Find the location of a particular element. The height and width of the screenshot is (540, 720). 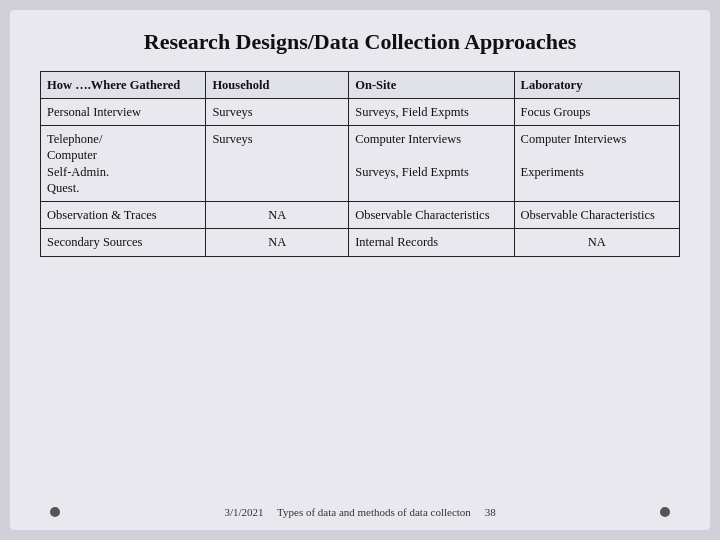

row-2-col-3: Computer InterviewsExperiments is located at coordinates (596, 164).